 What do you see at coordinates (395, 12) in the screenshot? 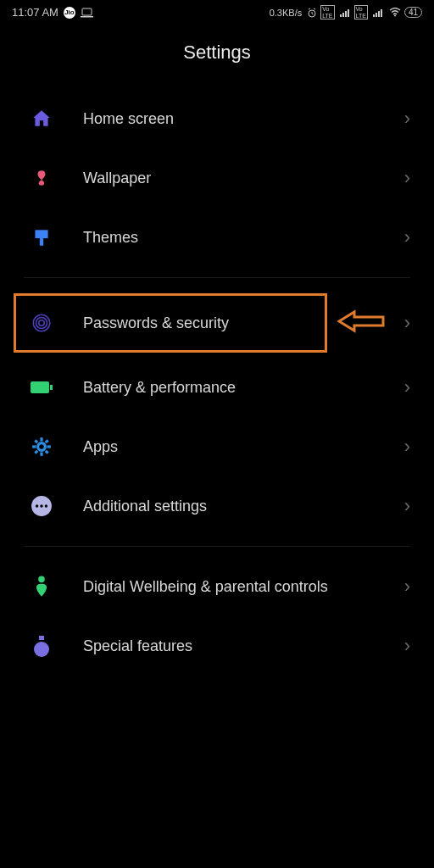
I see `wifi-icon` at bounding box center [395, 12].